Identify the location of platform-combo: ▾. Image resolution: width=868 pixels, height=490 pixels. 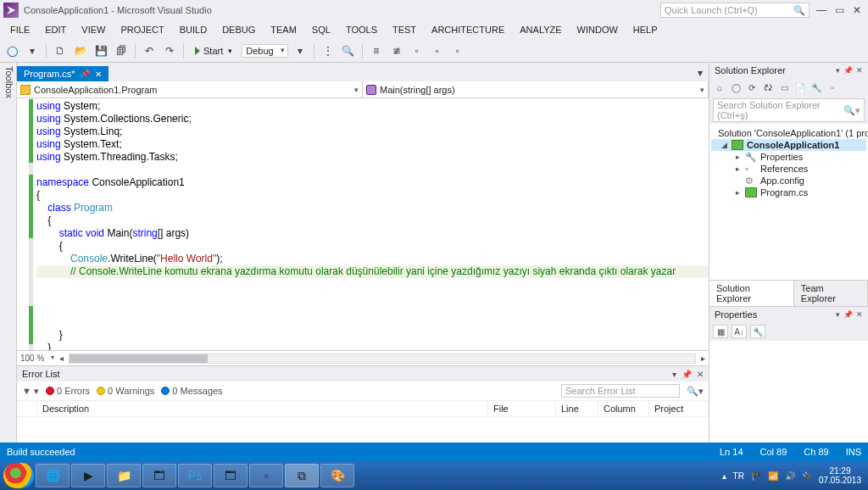
(300, 51).